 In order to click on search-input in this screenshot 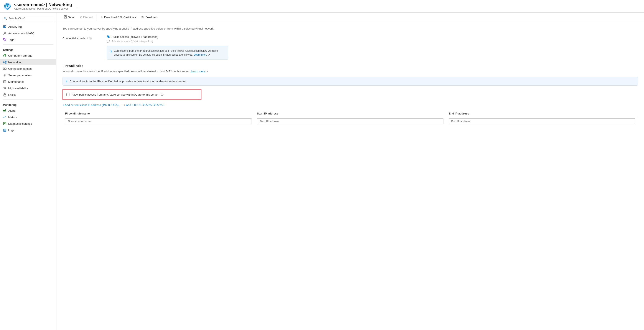, I will do `click(28, 19)`.